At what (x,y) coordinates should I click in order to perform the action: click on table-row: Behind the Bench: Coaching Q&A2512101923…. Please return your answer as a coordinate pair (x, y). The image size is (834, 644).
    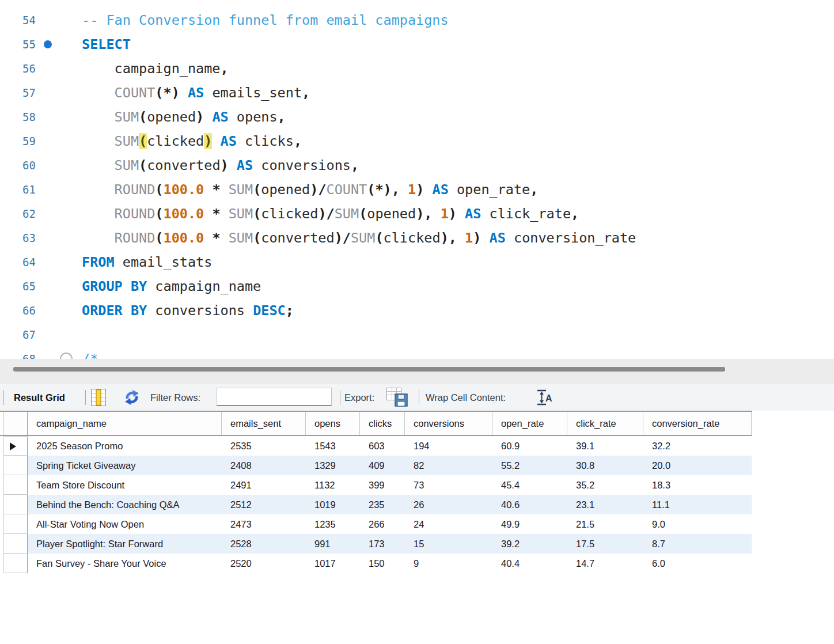
    Looking at the image, I should click on (378, 505).